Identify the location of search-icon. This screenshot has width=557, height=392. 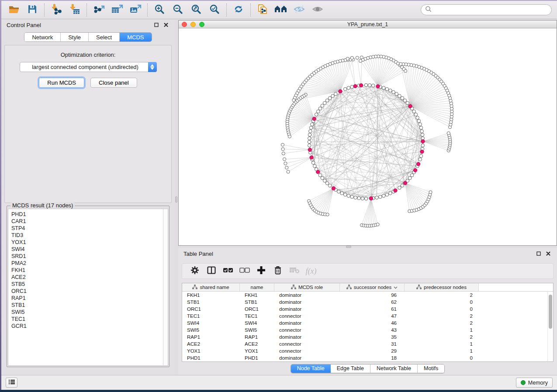
(428, 10).